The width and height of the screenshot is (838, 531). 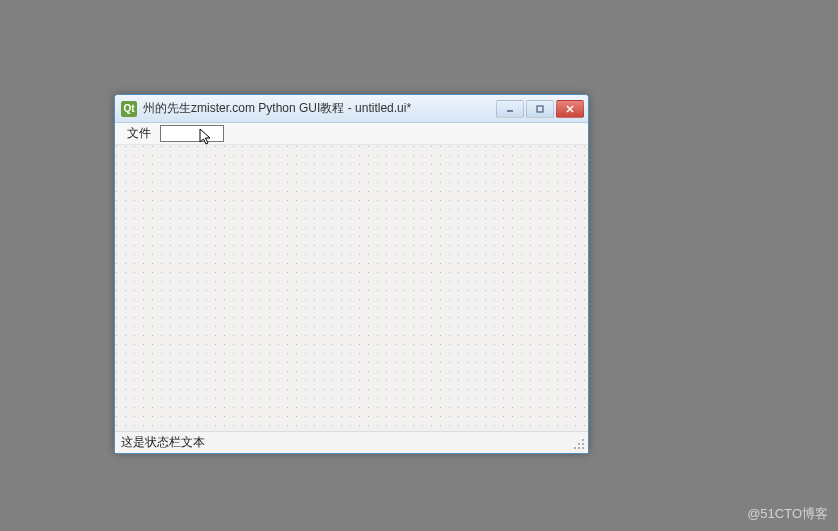 I want to click on statusbar-text: 这是状态栏文本, so click(x=163, y=442).